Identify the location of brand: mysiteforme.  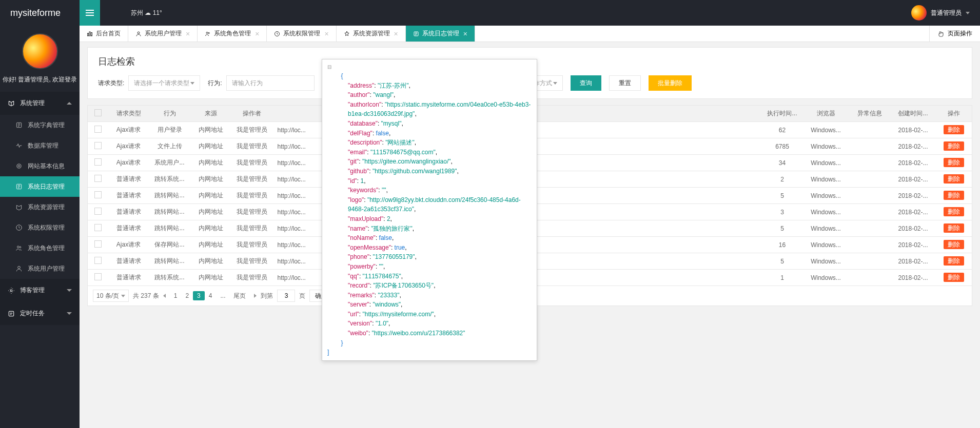
(40, 13).